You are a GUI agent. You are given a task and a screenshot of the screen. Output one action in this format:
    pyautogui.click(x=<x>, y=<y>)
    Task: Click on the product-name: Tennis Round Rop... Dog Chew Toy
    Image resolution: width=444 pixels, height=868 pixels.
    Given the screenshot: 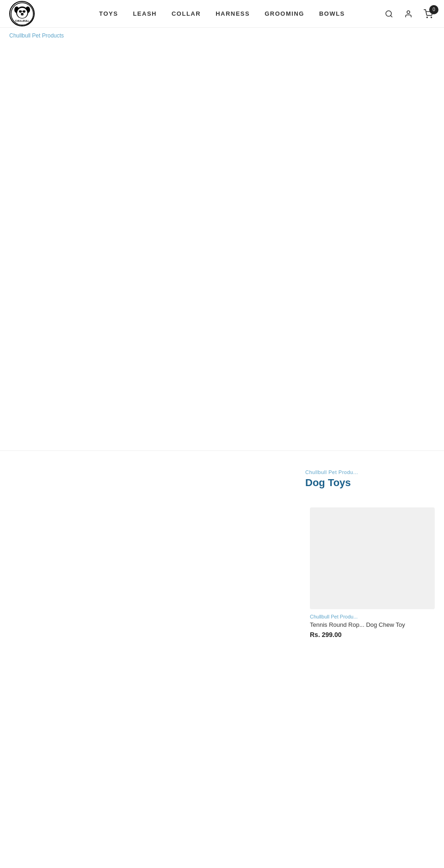 What is the action you would take?
    pyautogui.click(x=372, y=625)
    